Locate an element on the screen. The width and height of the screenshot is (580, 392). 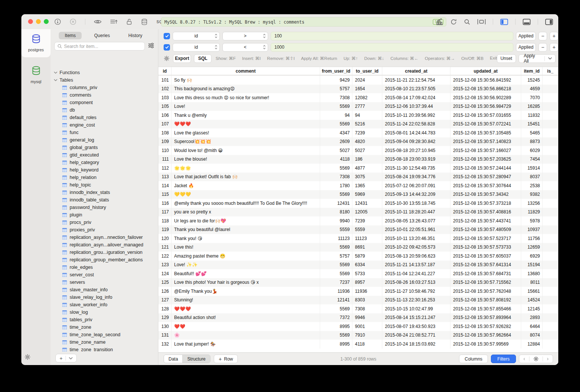
cell: 2015-12-06 10:37:39.44 is located at coordinates (416, 107).